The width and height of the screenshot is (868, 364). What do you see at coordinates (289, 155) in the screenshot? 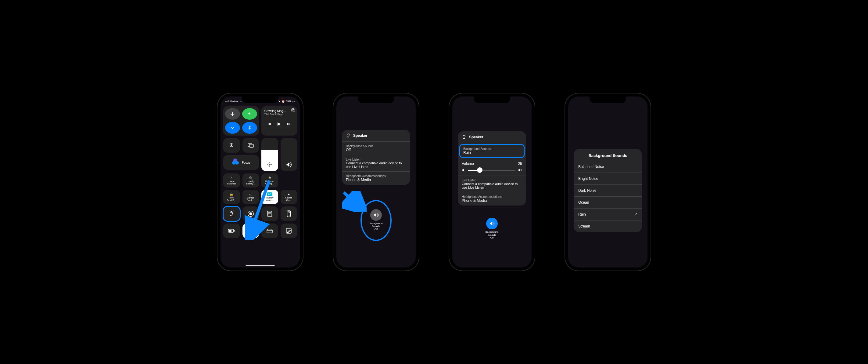
I see `volume-slider` at bounding box center [289, 155].